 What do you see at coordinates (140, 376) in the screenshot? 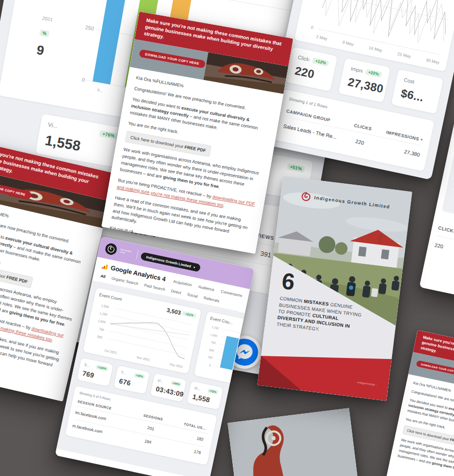
I see `trend-badge: +39%` at bounding box center [140, 376].